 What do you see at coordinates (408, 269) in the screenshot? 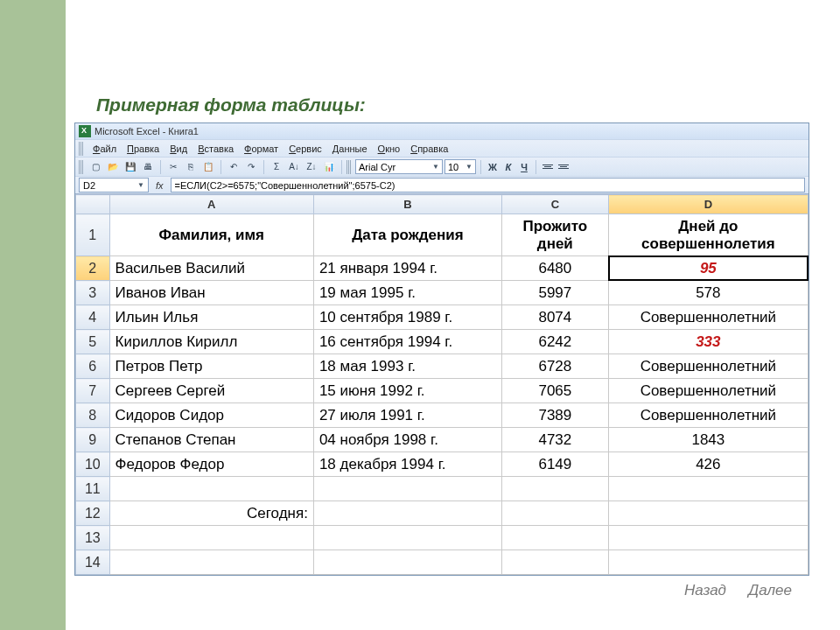
I see `cell-birthdate: 21 января 1994 г.` at bounding box center [408, 269].